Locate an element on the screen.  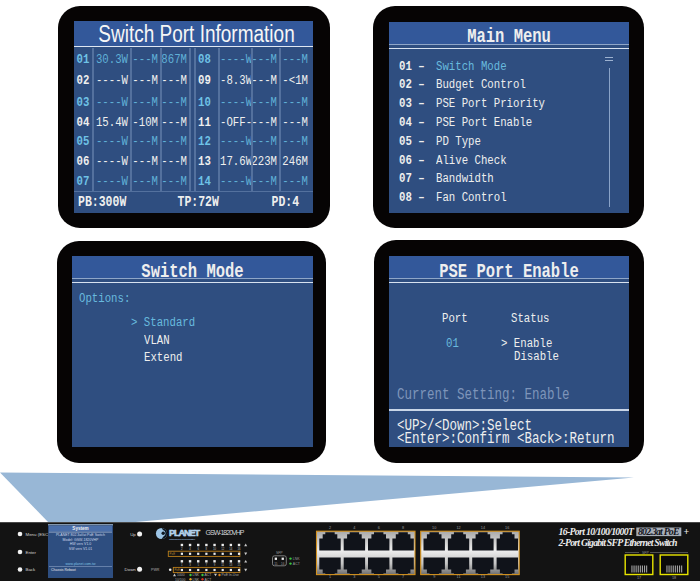
svg-text: Up is located at coordinates (133, 534).